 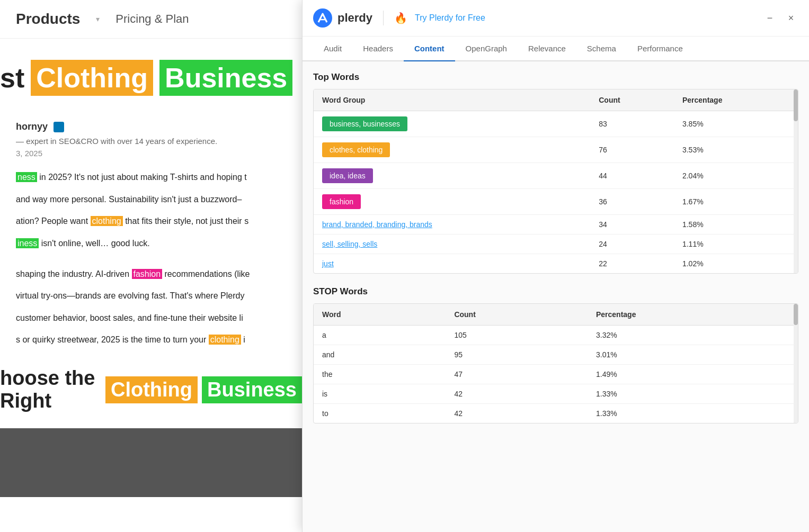 What do you see at coordinates (151, 177) in the screenshot?
I see `bg-paragraph-1: ness in 2025? It's not just about making…` at bounding box center [151, 177].